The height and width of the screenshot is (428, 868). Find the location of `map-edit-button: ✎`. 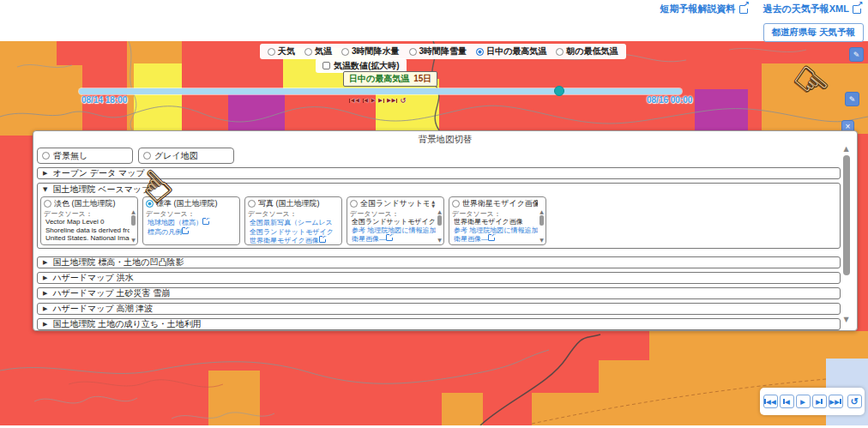

map-edit-button: ✎ is located at coordinates (856, 55).